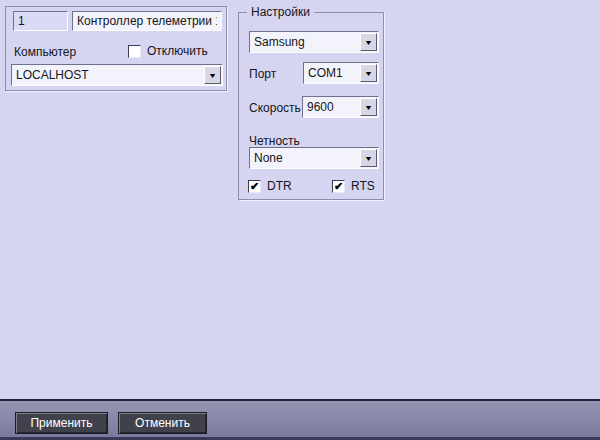 Image resolution: width=600 pixels, height=440 pixels. Describe the element at coordinates (331, 107) in the screenshot. I see `speed-combobox-value: 9600` at that location.